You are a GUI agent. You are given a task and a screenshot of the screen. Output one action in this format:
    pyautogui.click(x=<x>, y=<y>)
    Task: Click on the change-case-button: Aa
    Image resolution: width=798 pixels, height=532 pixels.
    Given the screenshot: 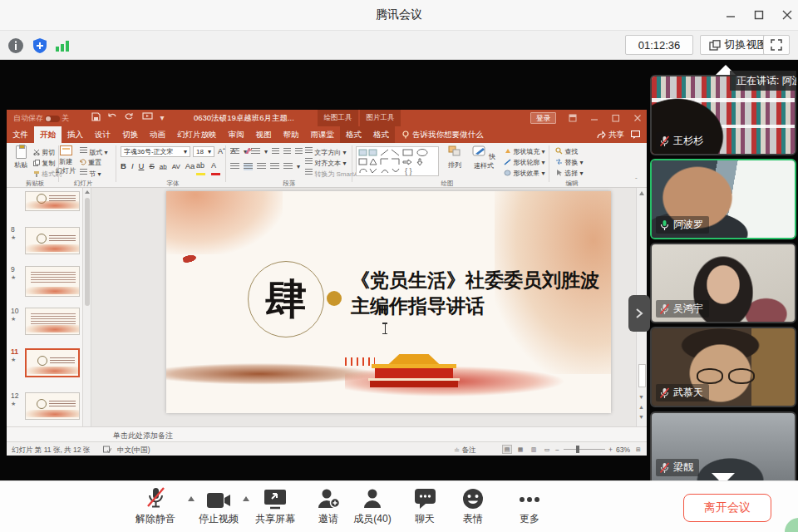 What is the action you would take?
    pyautogui.click(x=190, y=166)
    